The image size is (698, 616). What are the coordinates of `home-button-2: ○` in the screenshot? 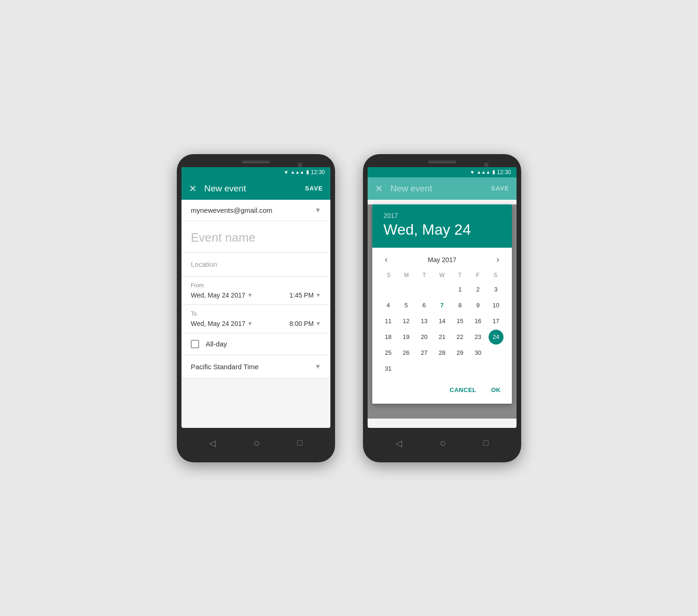 It's located at (443, 443).